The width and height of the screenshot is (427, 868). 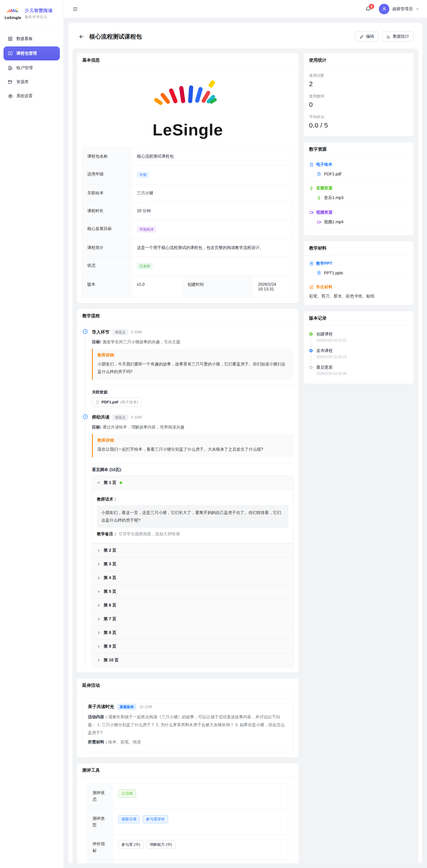 I want to click on pencil-icon, so click(x=362, y=36).